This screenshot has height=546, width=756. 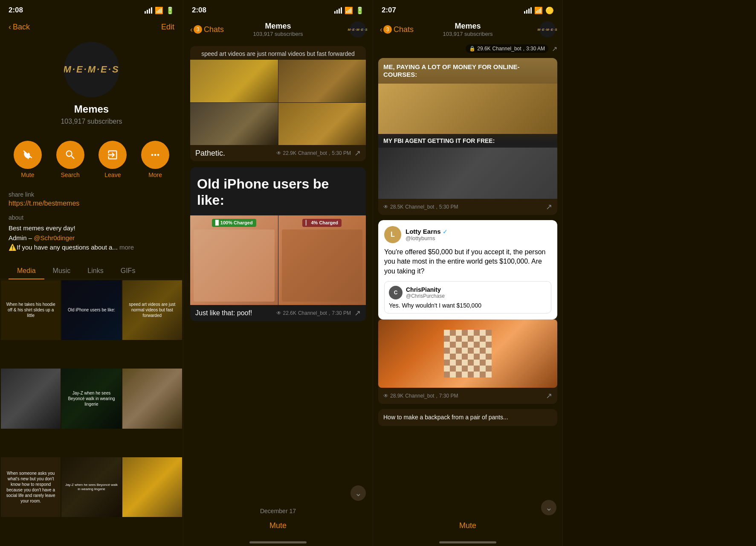 I want to click on admin-mention: @Schr0dinger, so click(x=54, y=238).